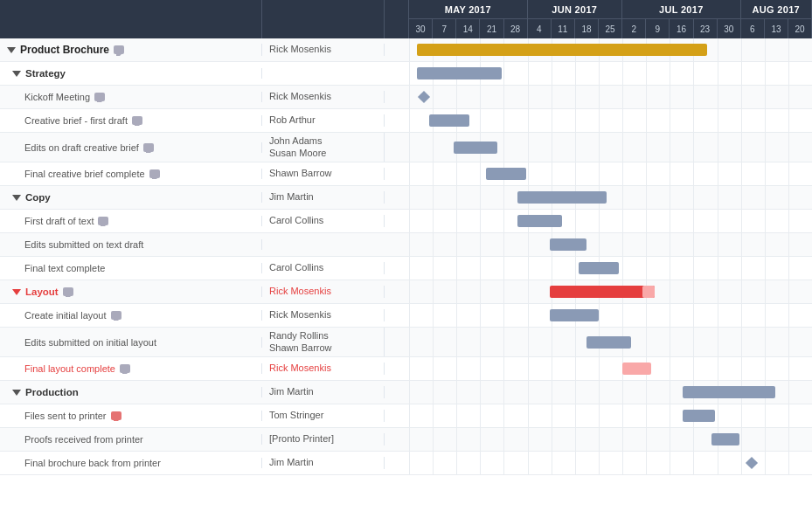 This screenshot has width=812, height=511. Describe the element at coordinates (323, 19) in the screenshot. I see `header-responsible-col` at that location.